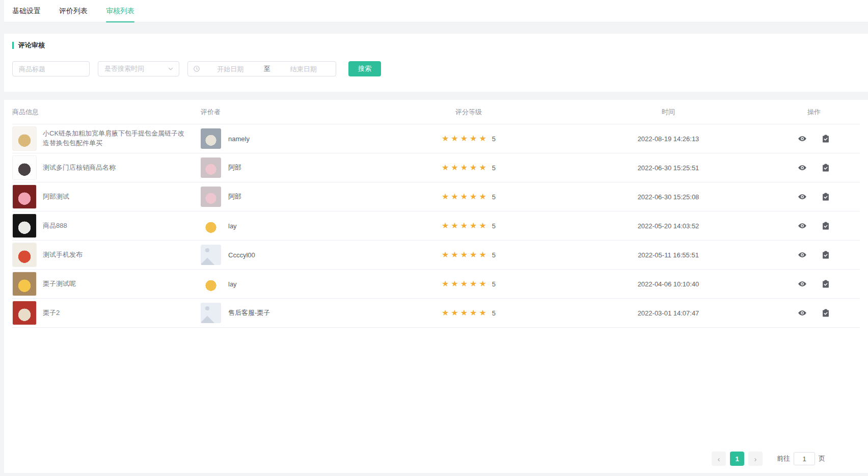 The width and height of the screenshot is (868, 476). I want to click on review-time: 2022-05-11 16:55:51, so click(668, 255).